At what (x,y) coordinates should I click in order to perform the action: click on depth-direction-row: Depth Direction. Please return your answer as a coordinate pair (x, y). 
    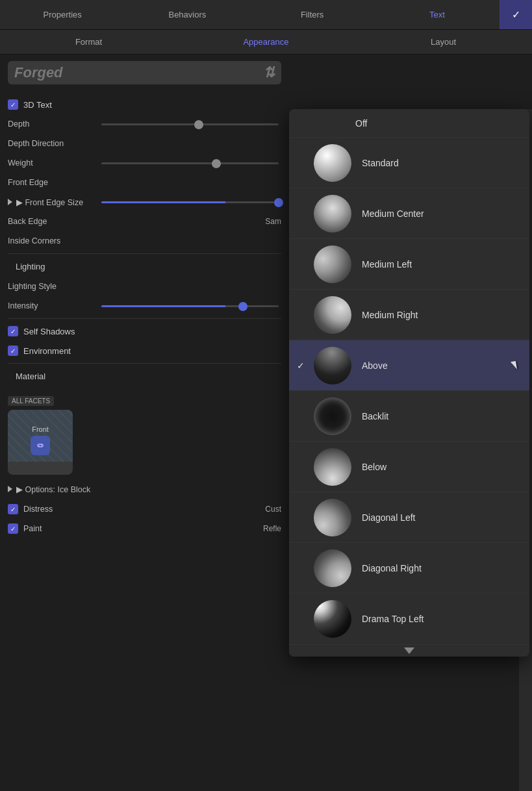
    Looking at the image, I should click on (144, 144).